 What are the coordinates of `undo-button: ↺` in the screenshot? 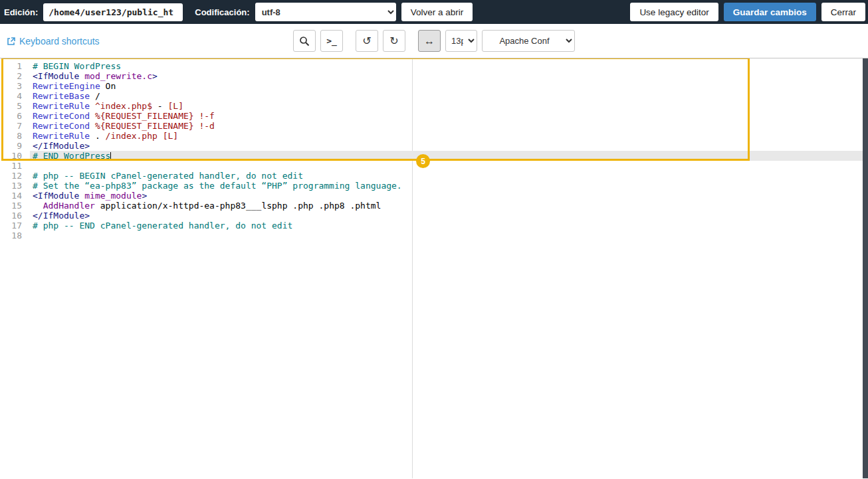 It's located at (367, 41).